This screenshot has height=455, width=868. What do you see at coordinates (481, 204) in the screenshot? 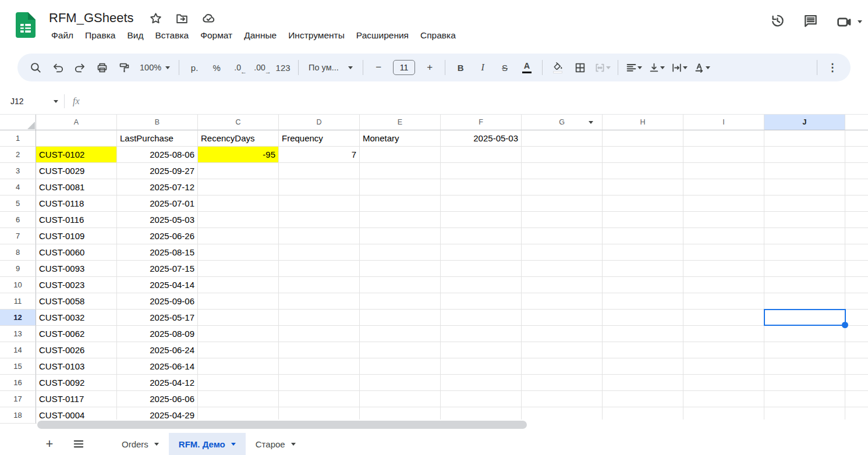
I see `cell-F5` at bounding box center [481, 204].